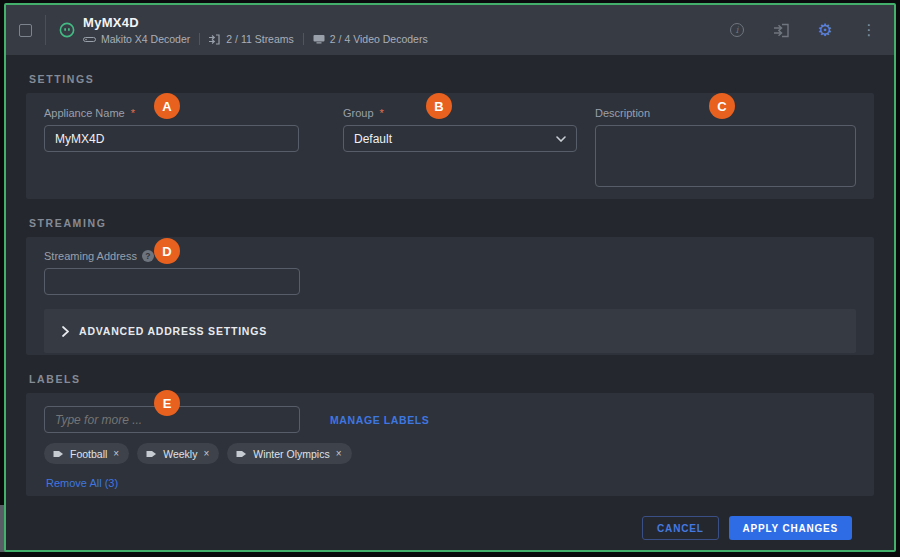 This screenshot has width=900, height=557. What do you see at coordinates (869, 30) in the screenshot?
I see `more-options-kebab-icon: ⋮` at bounding box center [869, 30].